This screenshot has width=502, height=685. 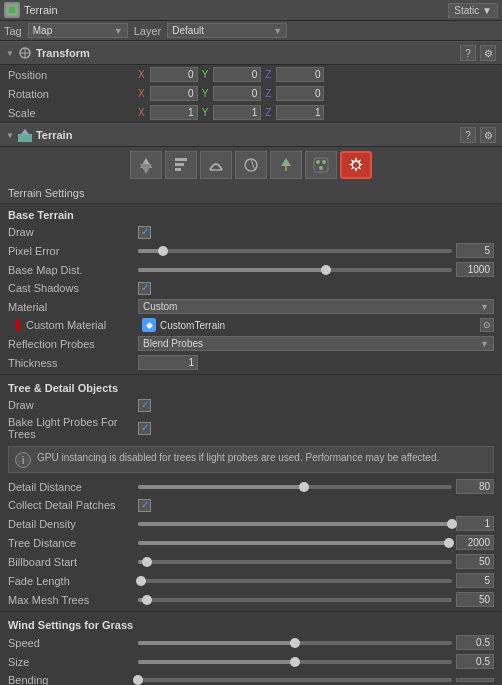 What do you see at coordinates (251, 524) in the screenshot?
I see `detail-density-row: Detail Density 1` at bounding box center [251, 524].